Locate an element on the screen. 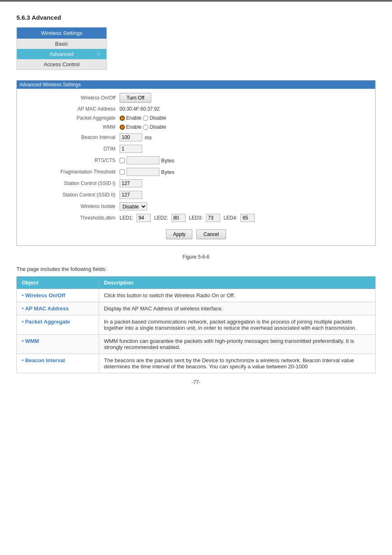  apply-button: Apply is located at coordinates (179, 234).